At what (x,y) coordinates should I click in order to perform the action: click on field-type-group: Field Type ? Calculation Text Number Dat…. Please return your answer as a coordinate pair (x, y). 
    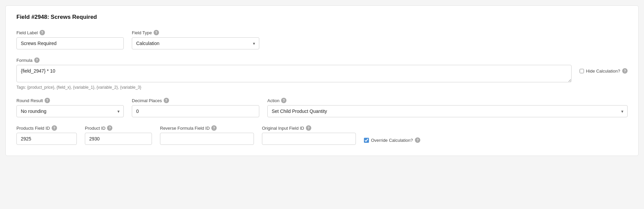
    Looking at the image, I should click on (196, 40).